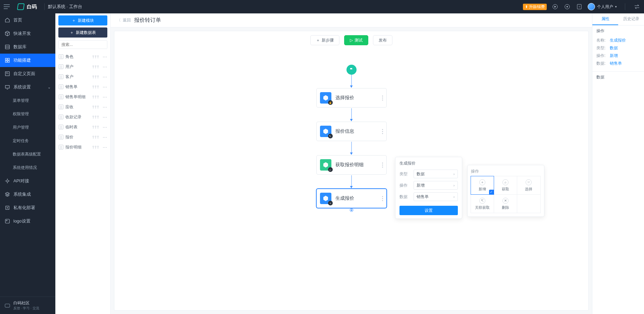 Image resolution: width=644 pixels, height=314 pixels. I want to click on flow-node: ☝ 选择报价, so click(352, 98).